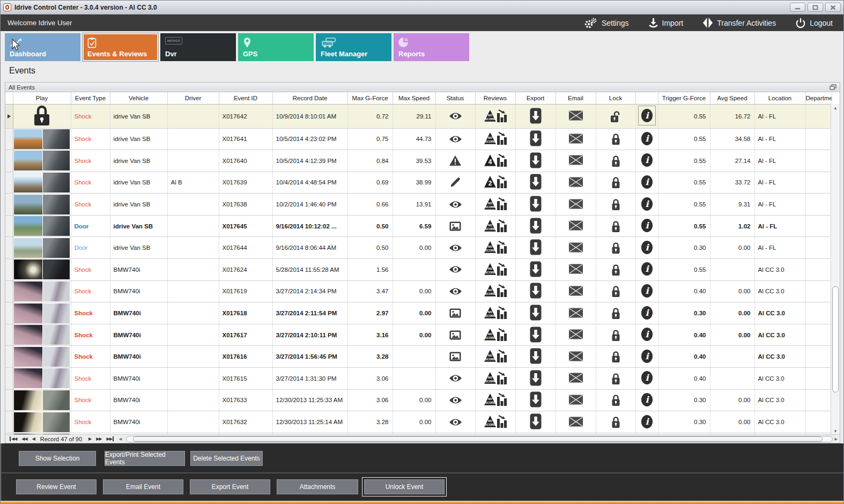 This screenshot has height=504, width=844. I want to click on cascade-windows-icon, so click(833, 87).